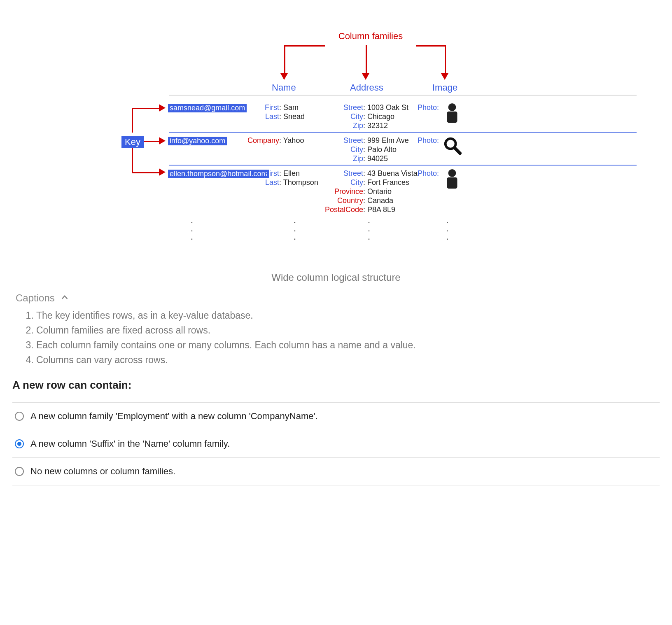 This screenshot has width=672, height=625. Describe the element at coordinates (371, 36) in the screenshot. I see `column-families-label: Column families` at that location.